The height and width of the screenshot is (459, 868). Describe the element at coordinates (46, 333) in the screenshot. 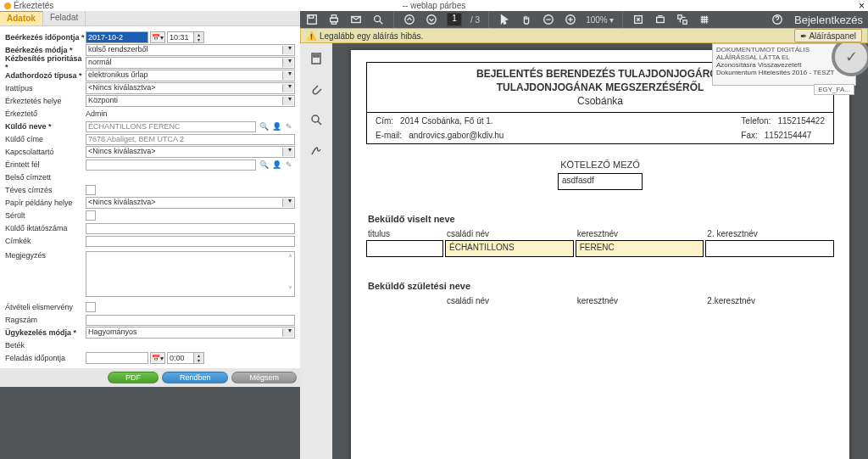

I see `label-case: Ügykezelés módja *` at that location.